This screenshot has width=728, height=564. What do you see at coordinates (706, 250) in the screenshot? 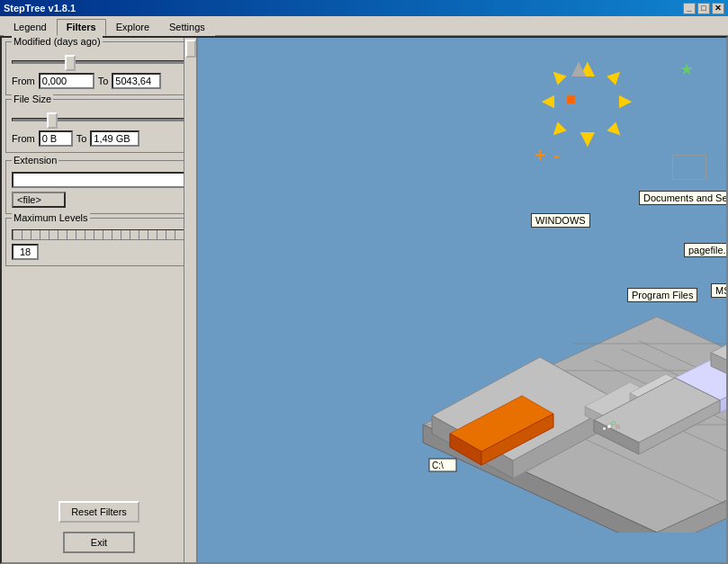
I see `label-pagefile: pagefile.sys` at bounding box center [706, 250].